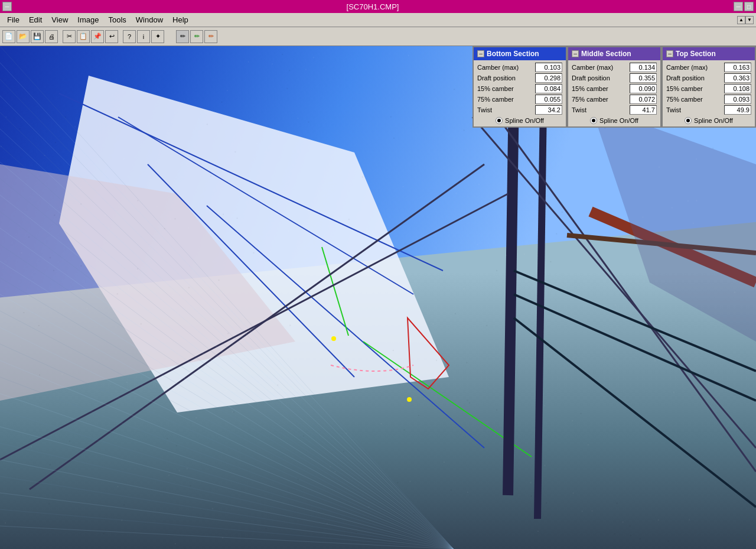  I want to click on middle-section-panel: ─ Middle Section Camber (max) 0.134 Draf…, so click(614, 87).